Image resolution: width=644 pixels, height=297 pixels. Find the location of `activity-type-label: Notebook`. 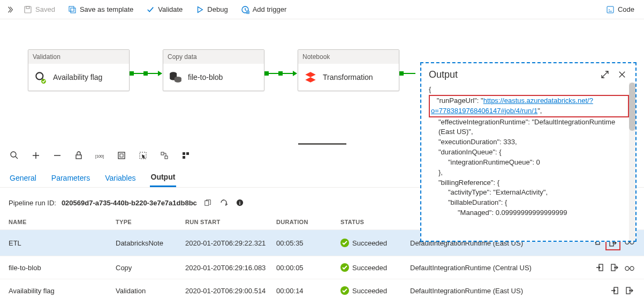

activity-type-label: Notebook is located at coordinates (348, 57).